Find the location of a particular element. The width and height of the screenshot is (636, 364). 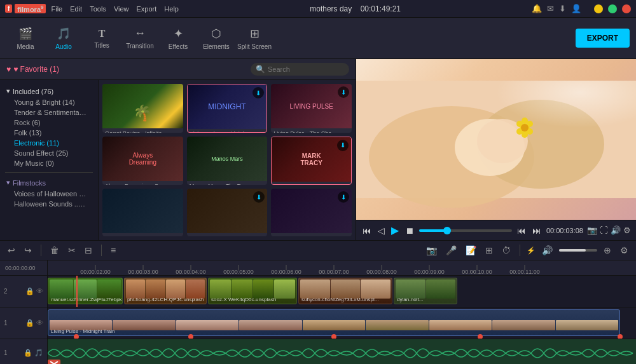

toolbar-split-screen: ⊞ Split Screen is located at coordinates (254, 38).